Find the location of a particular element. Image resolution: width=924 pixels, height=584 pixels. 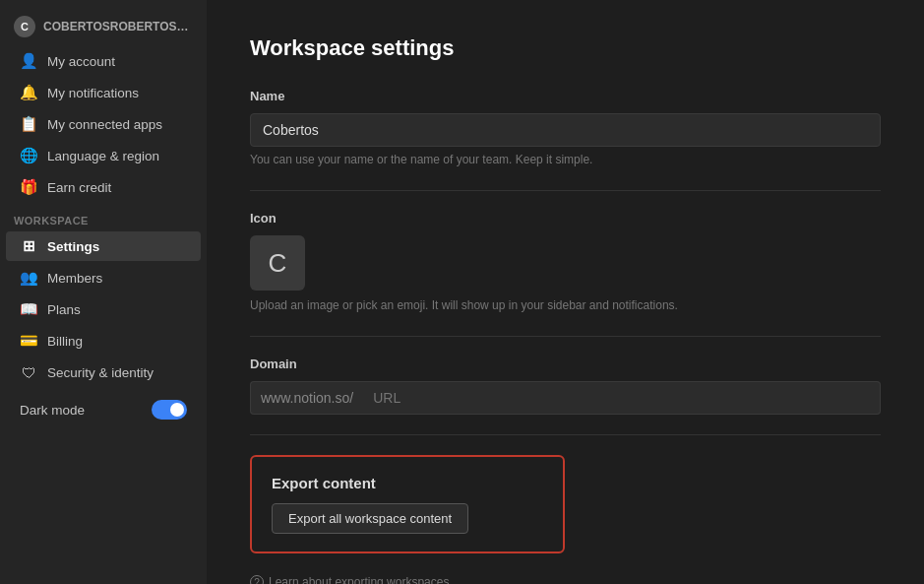

plans-icon: 📖 is located at coordinates (29, 309).